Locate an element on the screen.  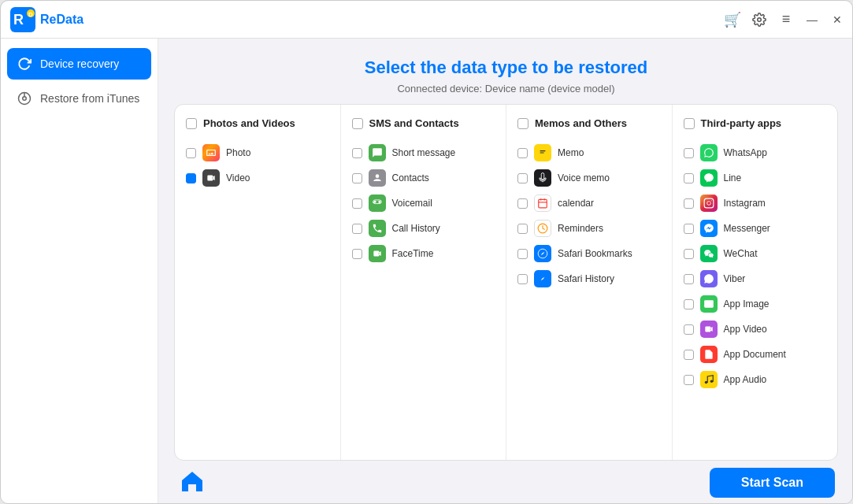
photos-videos-title: Photos and Videos is located at coordinates (249, 123).